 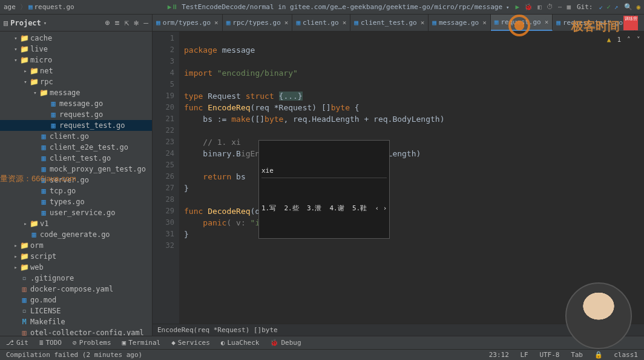 What do you see at coordinates (550, 7) in the screenshot?
I see `profile-icon: ⏱` at bounding box center [550, 7].